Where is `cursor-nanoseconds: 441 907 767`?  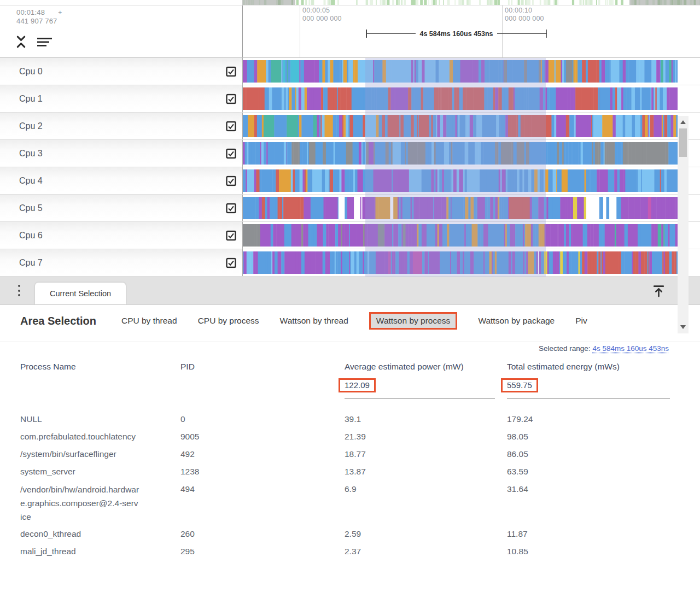
cursor-nanoseconds: 441 907 767 is located at coordinates (39, 21).